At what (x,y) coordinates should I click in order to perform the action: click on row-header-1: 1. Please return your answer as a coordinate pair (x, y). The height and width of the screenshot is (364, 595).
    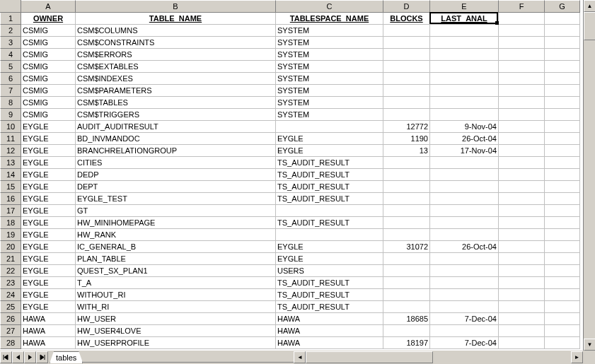
    Looking at the image, I should click on (11, 18).